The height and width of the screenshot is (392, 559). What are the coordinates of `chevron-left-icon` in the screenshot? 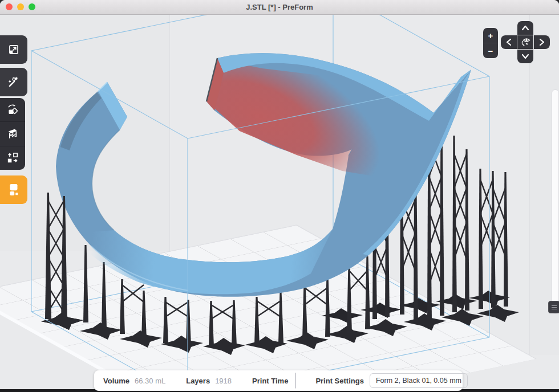 It's located at (509, 42).